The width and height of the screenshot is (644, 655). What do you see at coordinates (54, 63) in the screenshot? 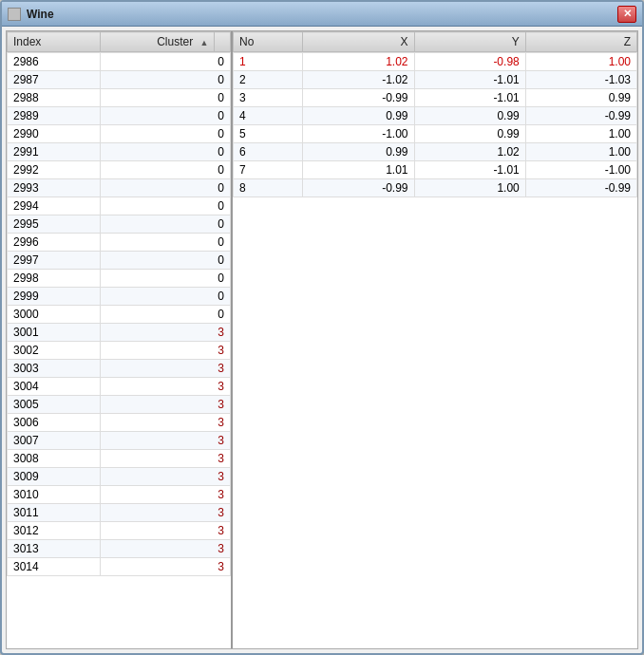
I see `left-index-cell: 2986` at bounding box center [54, 63].